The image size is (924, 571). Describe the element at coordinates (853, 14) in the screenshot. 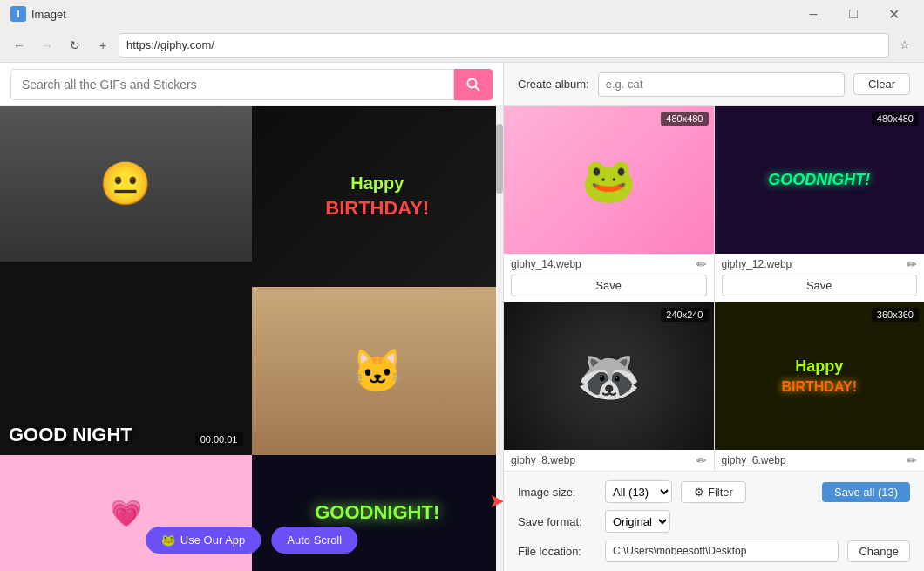

I see `maximize-button: □` at that location.